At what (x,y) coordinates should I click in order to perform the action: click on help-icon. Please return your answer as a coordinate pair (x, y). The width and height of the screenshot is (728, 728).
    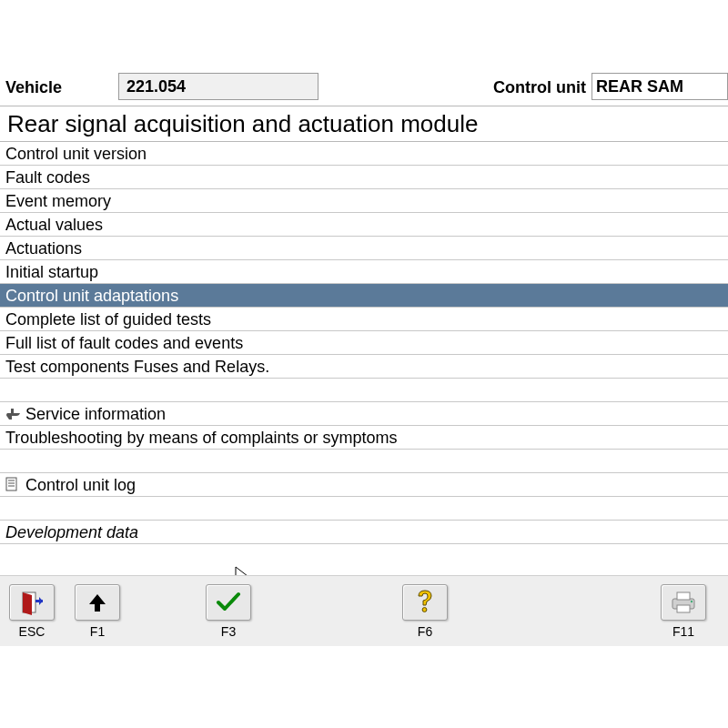
    Looking at the image, I should click on (425, 602).